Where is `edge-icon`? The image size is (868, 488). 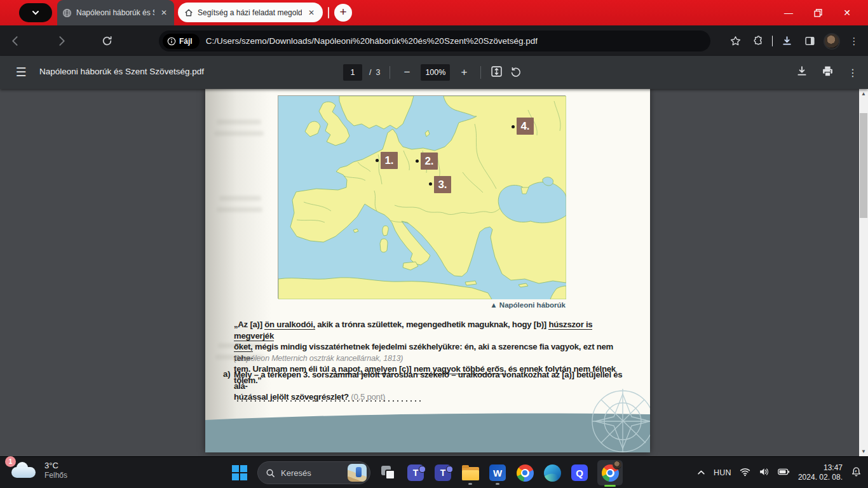 edge-icon is located at coordinates (553, 473).